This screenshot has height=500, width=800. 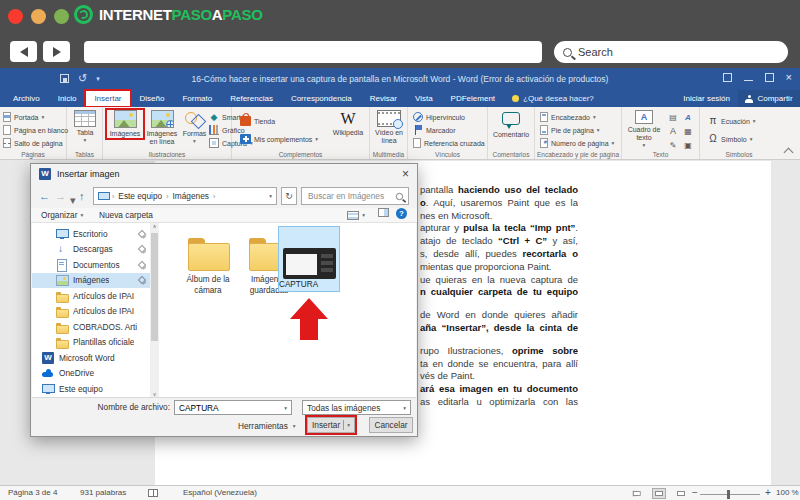 I want to click on imagenes-en-linea-button: Imágenes en línea, so click(x=162, y=128).